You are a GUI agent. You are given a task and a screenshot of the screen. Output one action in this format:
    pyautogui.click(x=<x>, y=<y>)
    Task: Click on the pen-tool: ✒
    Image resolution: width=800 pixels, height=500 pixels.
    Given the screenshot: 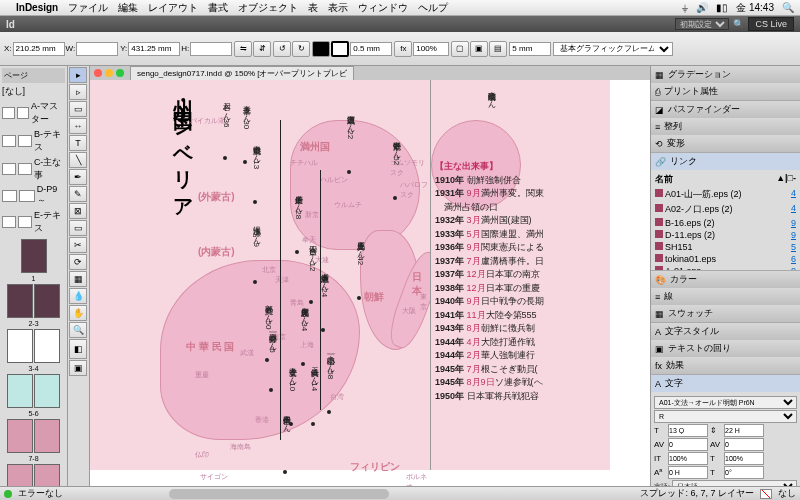 What is the action you would take?
    pyautogui.click(x=78, y=177)
    